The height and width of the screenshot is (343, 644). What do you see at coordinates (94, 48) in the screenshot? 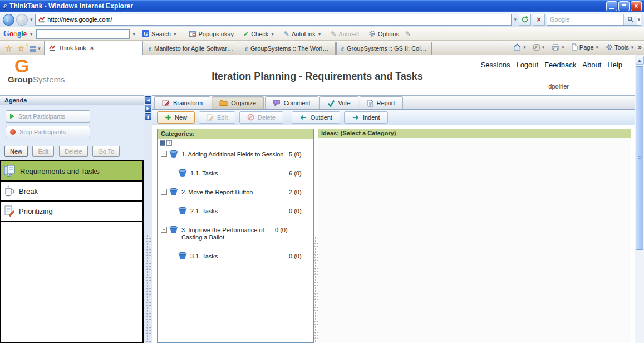
I see `tab-thinktank: ThinkTank ×` at bounding box center [94, 48].